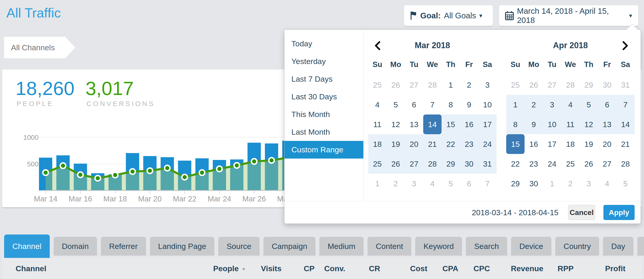 The image size is (644, 279). Describe the element at coordinates (27, 246) in the screenshot. I see `tab-channel: Channel` at that location.